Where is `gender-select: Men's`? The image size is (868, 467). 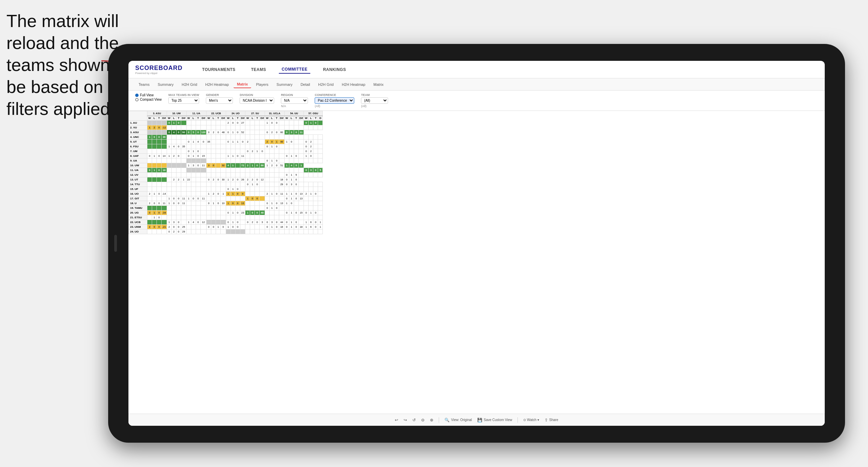
gender-select: Men's is located at coordinates (219, 101).